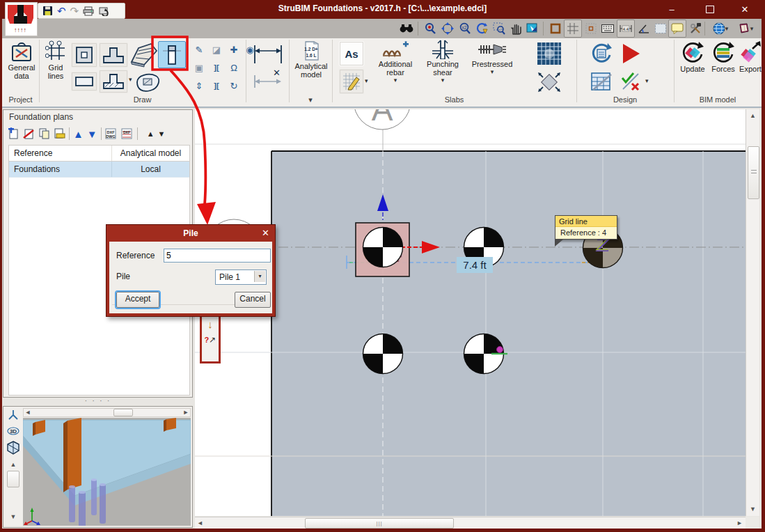  I want to click on mirror-icon: ][, so click(216, 68).